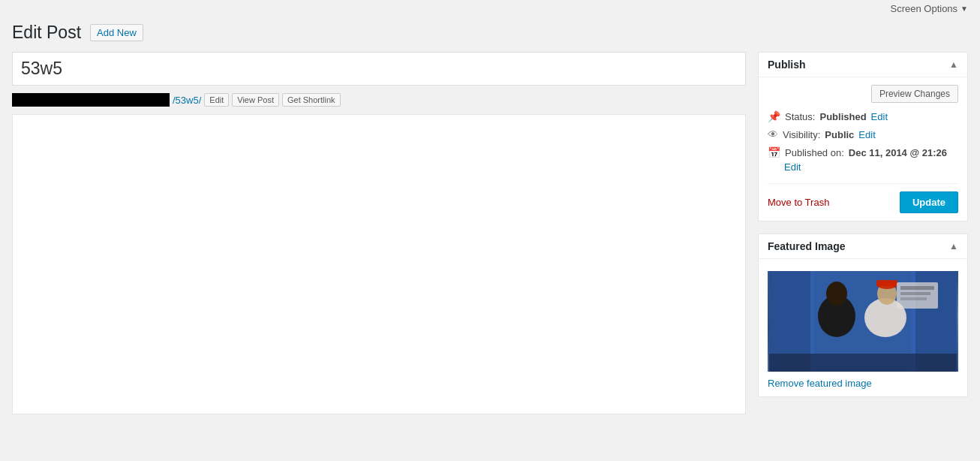 This screenshot has height=461, width=980. Describe the element at coordinates (863, 134) in the screenshot. I see `visibility-row: 👁 Visibility: Public Edit` at that location.